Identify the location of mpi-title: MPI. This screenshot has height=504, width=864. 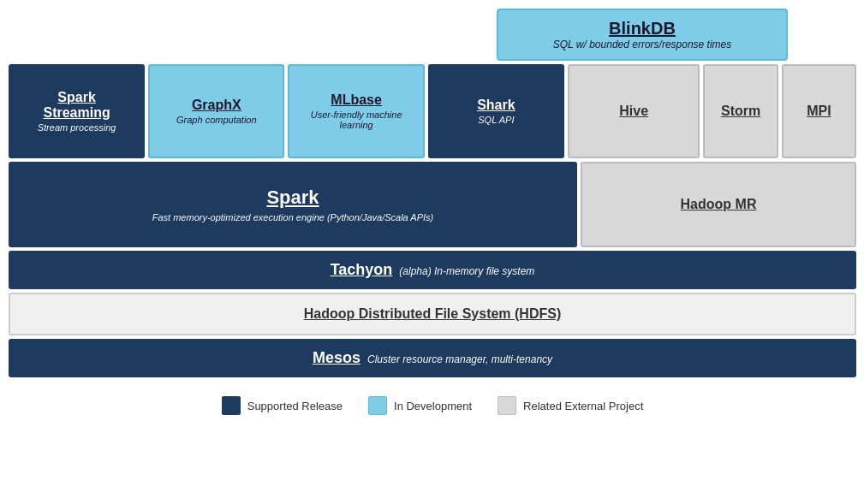
(819, 111).